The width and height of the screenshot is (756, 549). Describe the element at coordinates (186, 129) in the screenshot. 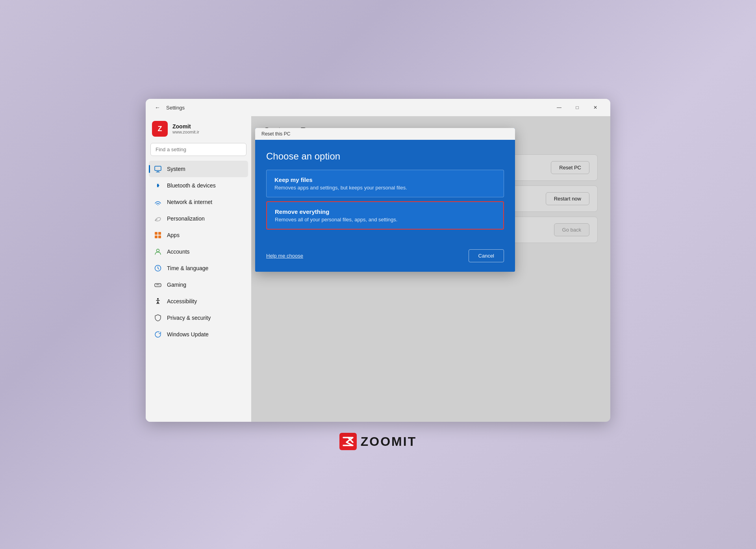

I see `profile-info: Zoomit www.zoomit.ir` at that location.